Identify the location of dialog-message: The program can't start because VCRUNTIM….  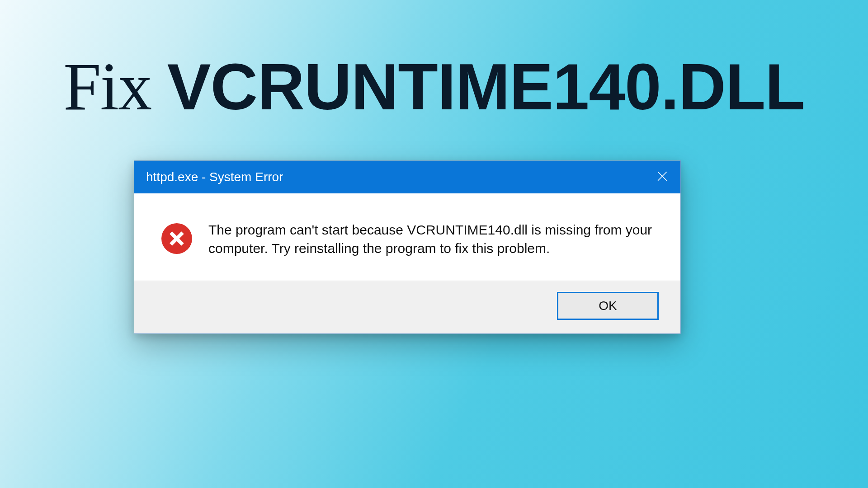
(434, 239).